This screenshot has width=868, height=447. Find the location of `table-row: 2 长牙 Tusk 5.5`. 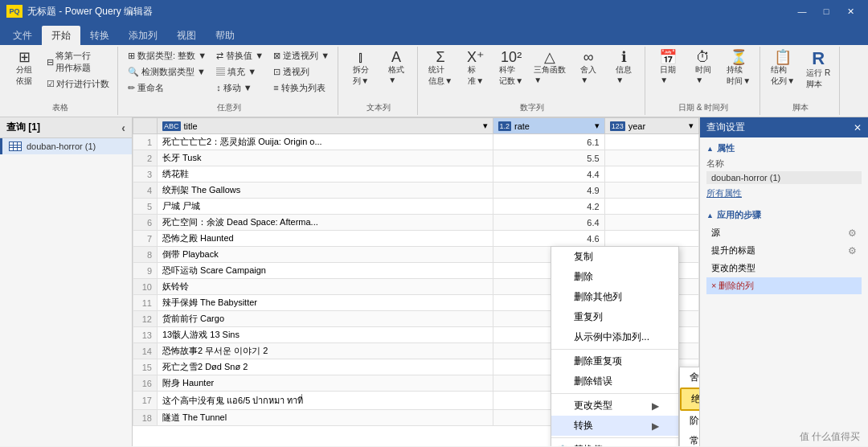

table-row: 2 长牙 Tusk 5.5 is located at coordinates (416, 158).